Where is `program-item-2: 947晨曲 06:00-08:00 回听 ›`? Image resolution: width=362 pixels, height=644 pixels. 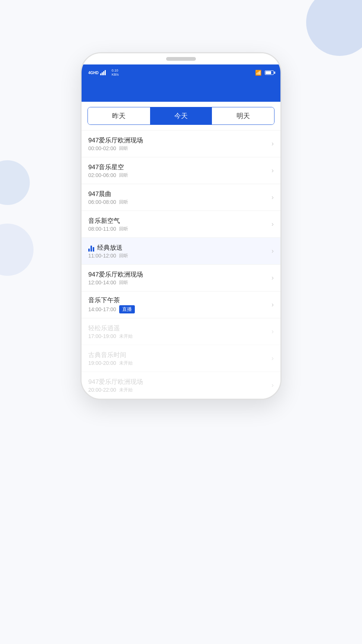
program-item-2: 947晨曲 06:00-08:00 回听 › is located at coordinates (181, 198).